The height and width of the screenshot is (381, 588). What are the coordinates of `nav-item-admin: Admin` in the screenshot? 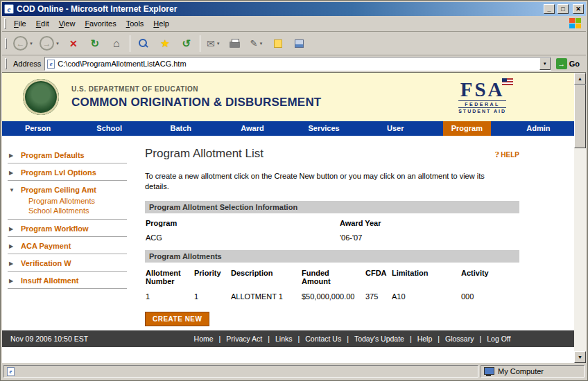 It's located at (538, 129).